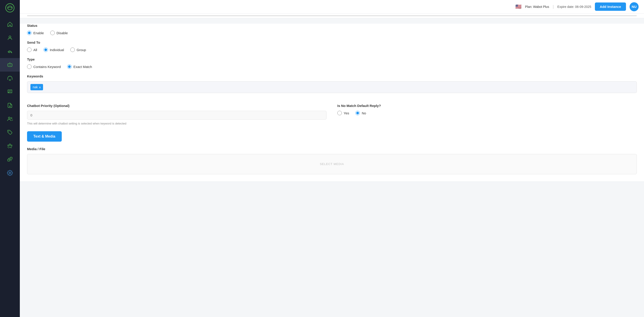 The image size is (644, 317). What do you see at coordinates (360, 113) in the screenshot?
I see `no-match-no-option: No` at bounding box center [360, 113].